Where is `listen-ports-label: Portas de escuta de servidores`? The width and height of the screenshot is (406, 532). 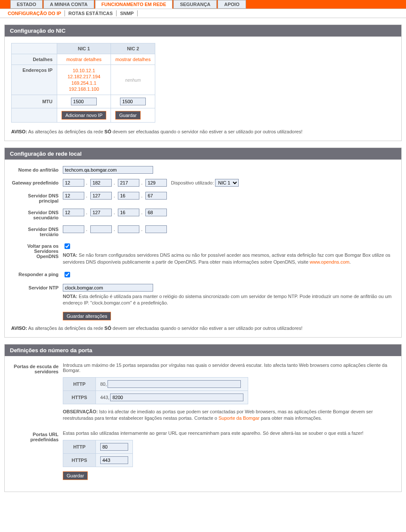
listen-ports-label: Portas de escuta de servidores is located at coordinates (37, 368).